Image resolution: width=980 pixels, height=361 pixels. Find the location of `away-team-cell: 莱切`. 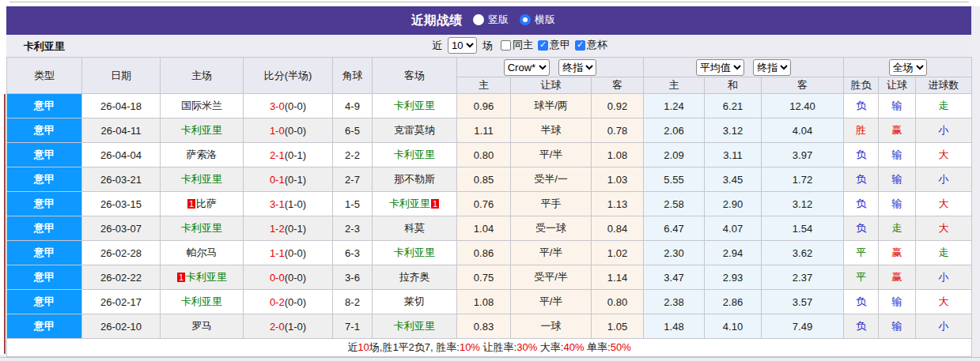

away-team-cell: 莱切 is located at coordinates (414, 302).